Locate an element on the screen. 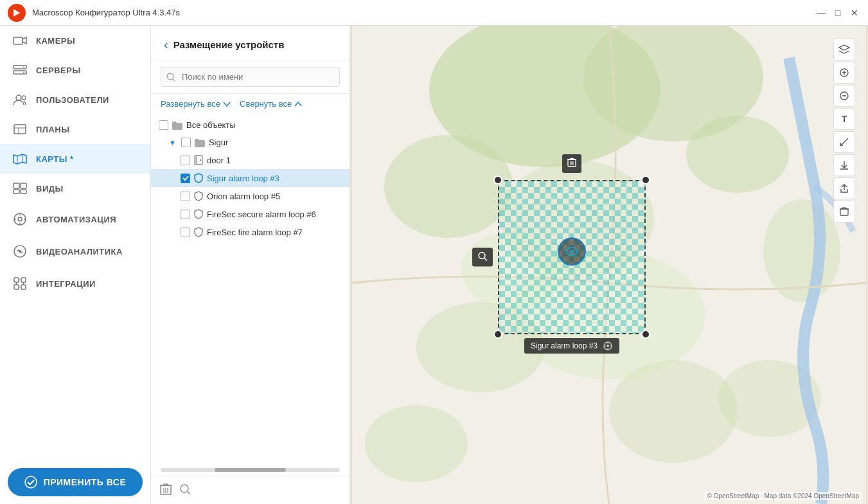 Image resolution: width=868 pixels, height=504 pixels. sidebar-label-cameras: КАМЕРЫ is located at coordinates (55, 41).